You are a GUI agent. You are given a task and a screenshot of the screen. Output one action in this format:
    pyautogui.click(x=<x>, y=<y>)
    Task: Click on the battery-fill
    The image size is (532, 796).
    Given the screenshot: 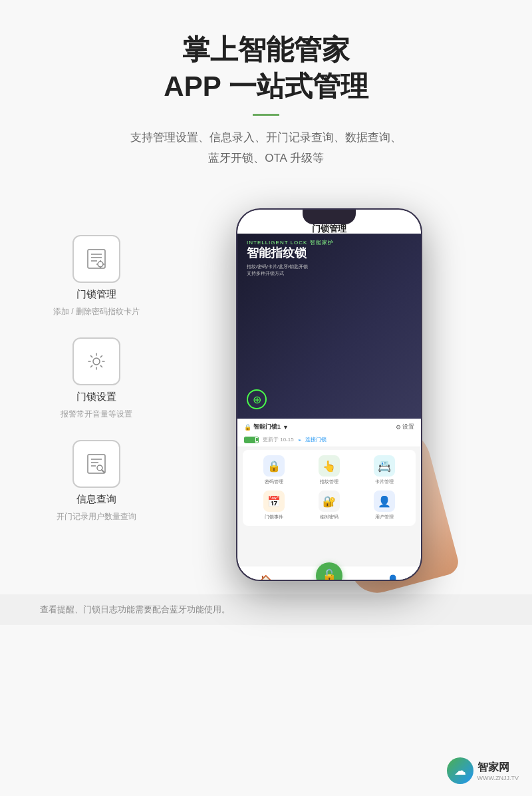 What is the action you would take?
    pyautogui.click(x=250, y=440)
    